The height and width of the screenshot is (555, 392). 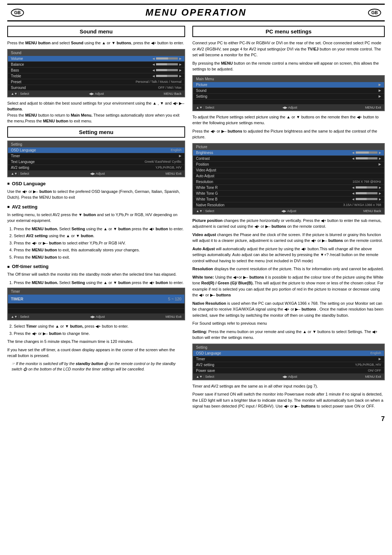 I want to click on pc-setting-row-av2: AV2 setting Y,Pb,Pr/RGB, H/V, so click(x=289, y=365).